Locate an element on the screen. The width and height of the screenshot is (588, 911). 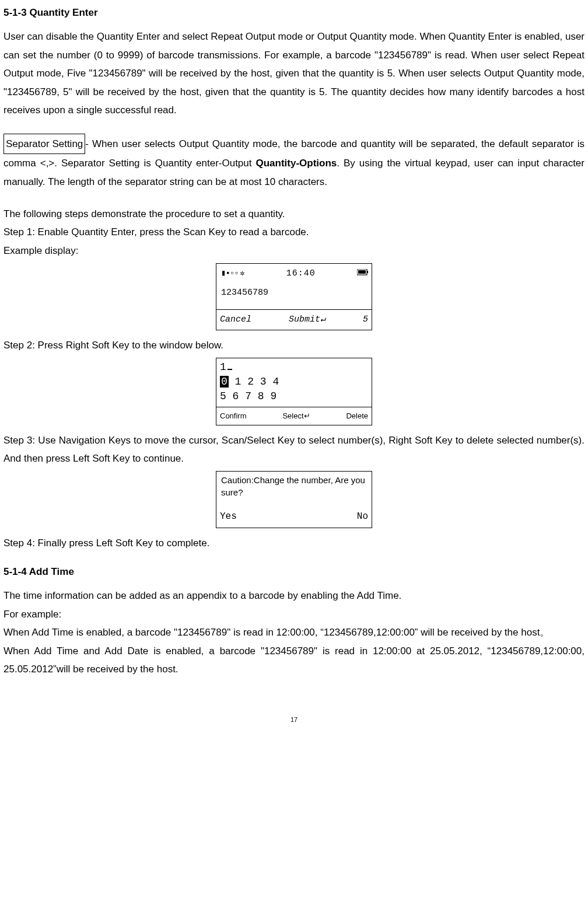
step-1: Step 1: Enable Quantity Enter, press the… is located at coordinates (294, 232).